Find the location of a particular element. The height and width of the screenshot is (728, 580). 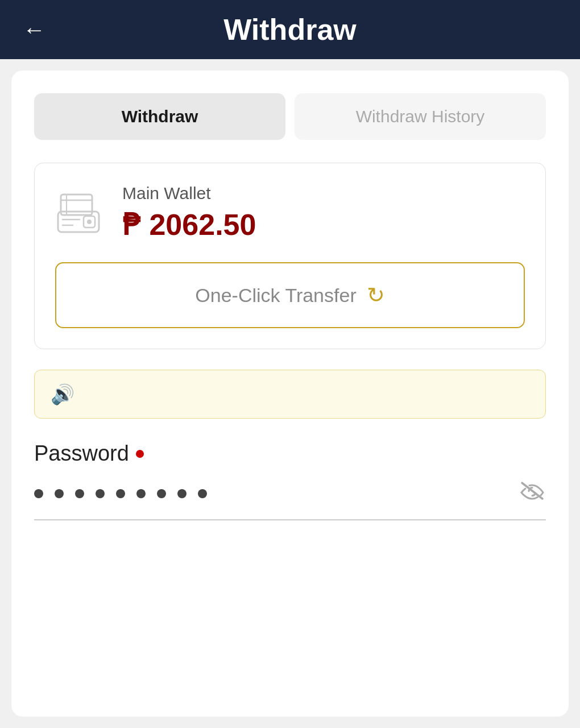

wallet-label: Main Wallet is located at coordinates (189, 193).